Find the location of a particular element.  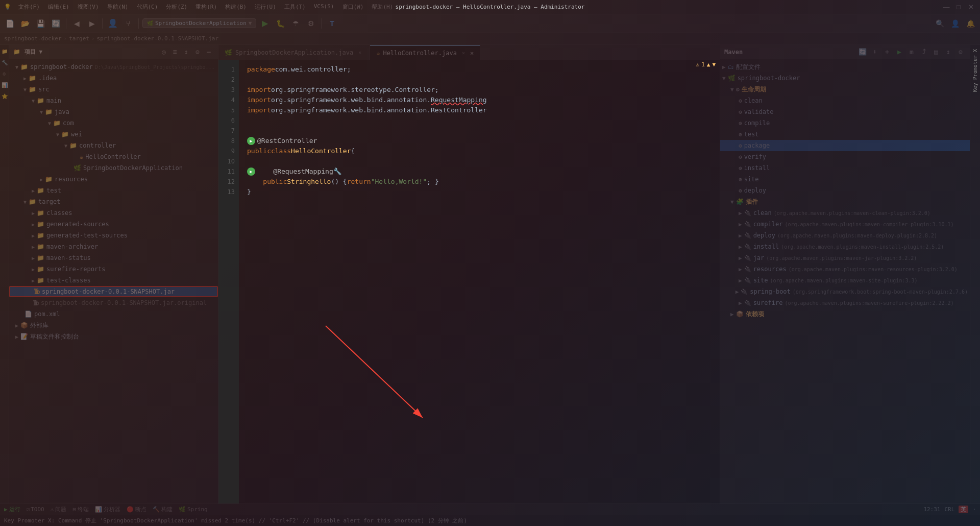

line-num-6: 6 is located at coordinates (227, 121).